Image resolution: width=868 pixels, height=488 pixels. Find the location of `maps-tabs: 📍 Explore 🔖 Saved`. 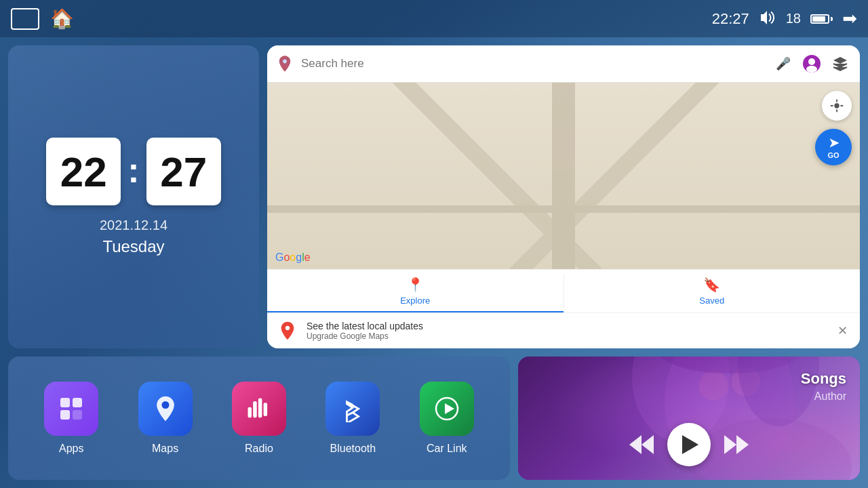

maps-tabs: 📍 Explore 🔖 Saved is located at coordinates (564, 291).